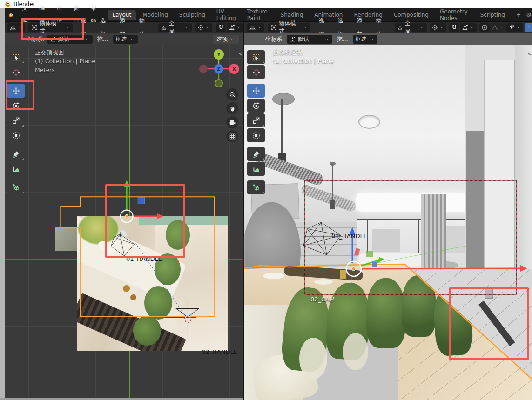 The height and width of the screenshot is (400, 532). Describe the element at coordinates (256, 154) in the screenshot. I see `annotate-icon` at that location.